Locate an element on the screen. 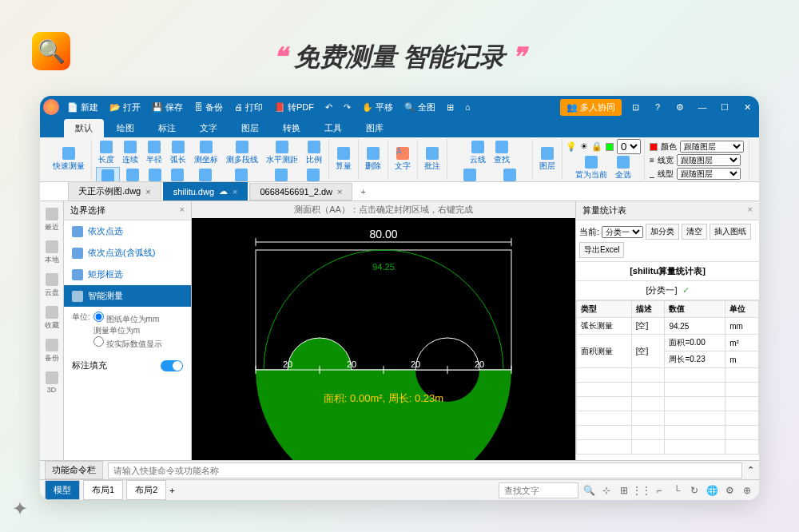  dock-local: 本地 is located at coordinates (52, 252).